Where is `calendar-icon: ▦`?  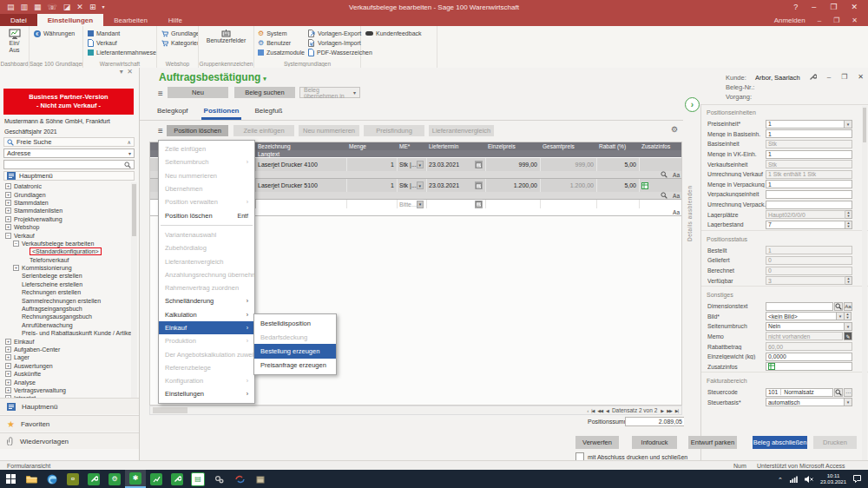
calendar-icon: ▦ is located at coordinates (38, 7).